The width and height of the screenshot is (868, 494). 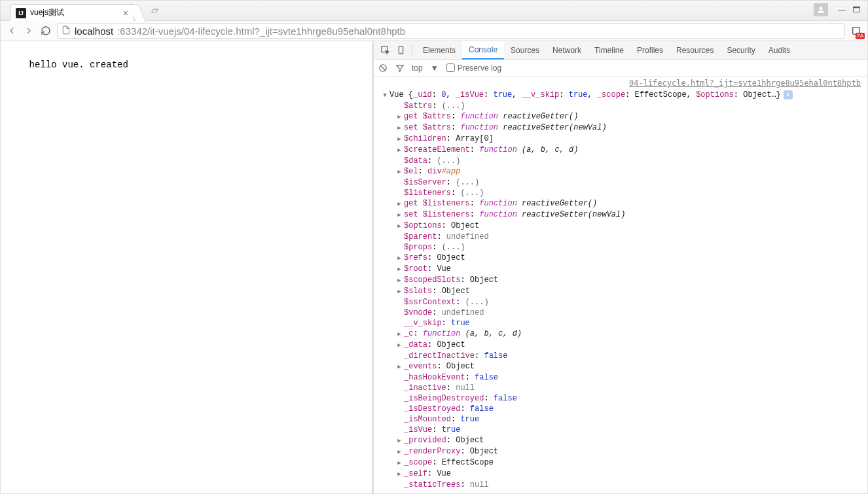 What do you see at coordinates (621, 292) in the screenshot?
I see `console-property-row: $slots: Object` at bounding box center [621, 292].